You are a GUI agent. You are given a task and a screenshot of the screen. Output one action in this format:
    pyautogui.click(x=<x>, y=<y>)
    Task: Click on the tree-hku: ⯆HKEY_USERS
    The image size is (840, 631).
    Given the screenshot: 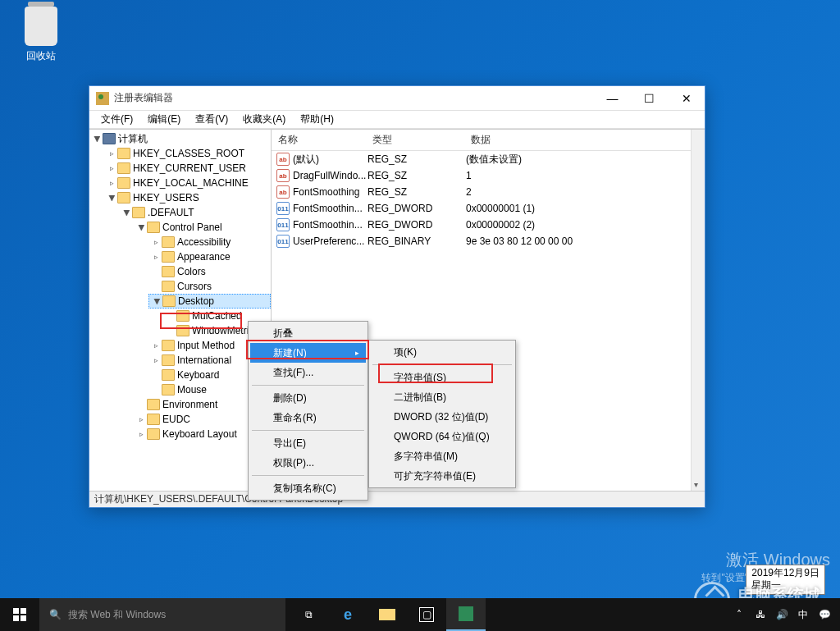 What is the action you would take?
    pyautogui.click(x=187, y=198)
    